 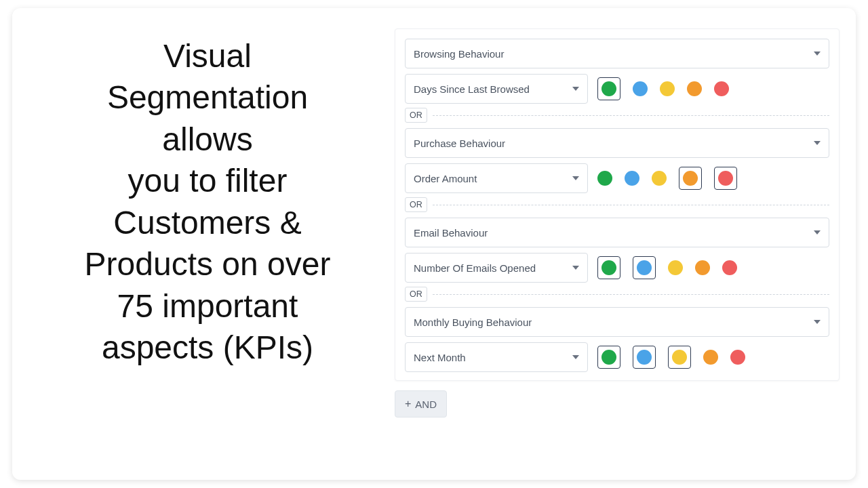 I want to click on metric-select: Number Of Emails Opened, so click(x=496, y=268).